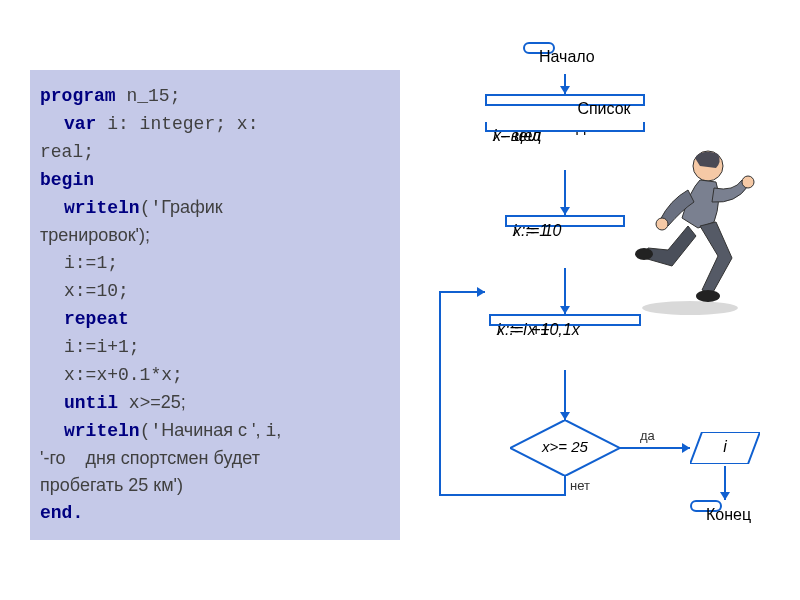 The width and height of the screenshot is (800, 600). Describe the element at coordinates (517, 136) in the screenshot. I see `flow-data-body-line2: x- вещ` at that location.